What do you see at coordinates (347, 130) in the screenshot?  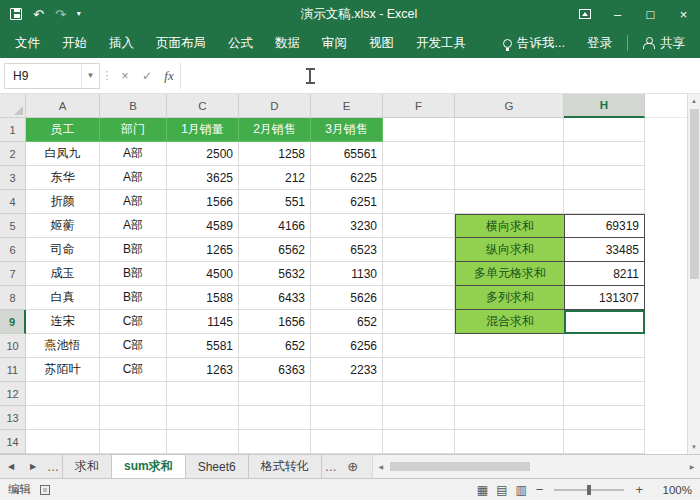 I see `cell-E1: 3月销售` at bounding box center [347, 130].